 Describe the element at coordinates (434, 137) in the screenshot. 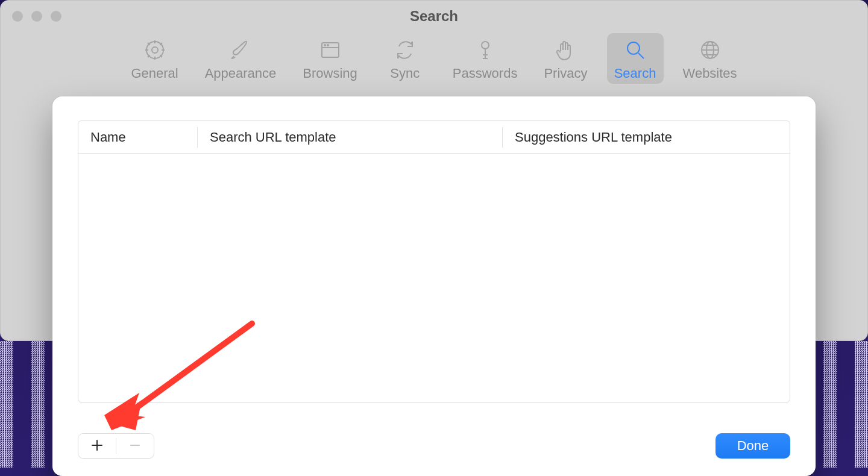

I see `table-header: Name Search URL template Suggestions URL…` at that location.